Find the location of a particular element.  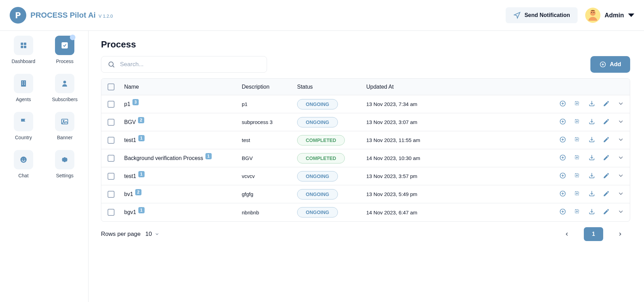

sidebar-item-chat: Chat is located at coordinates (24, 164).